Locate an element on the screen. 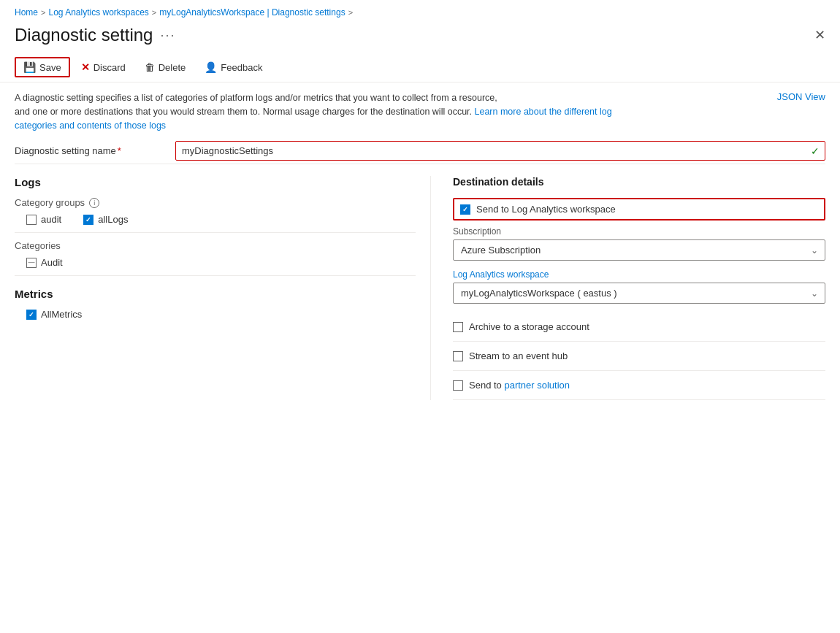 This screenshot has width=840, height=633. destination-heading: Destination details is located at coordinates (639, 182).